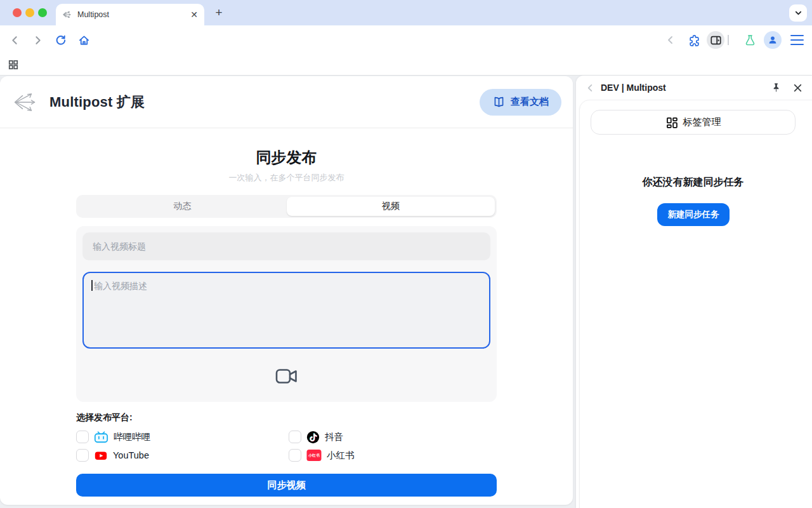 This screenshot has height=508, width=812. What do you see at coordinates (37, 40) in the screenshot?
I see `forward-button` at bounding box center [37, 40].